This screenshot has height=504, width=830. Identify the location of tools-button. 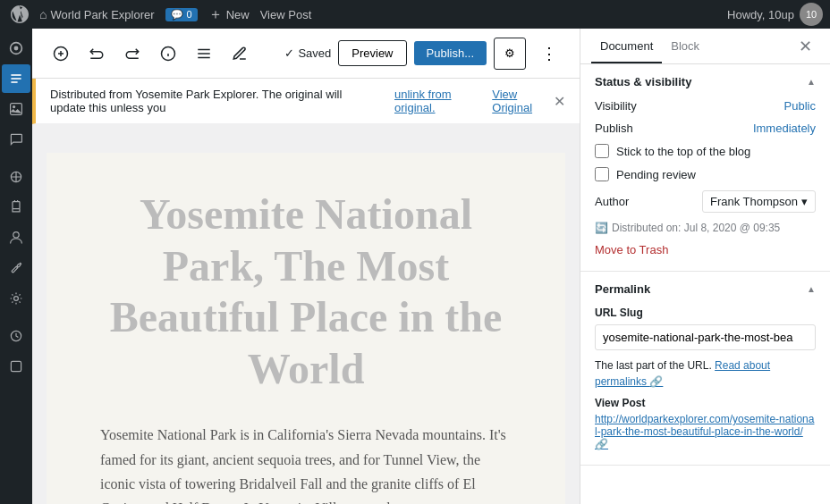
(240, 54).